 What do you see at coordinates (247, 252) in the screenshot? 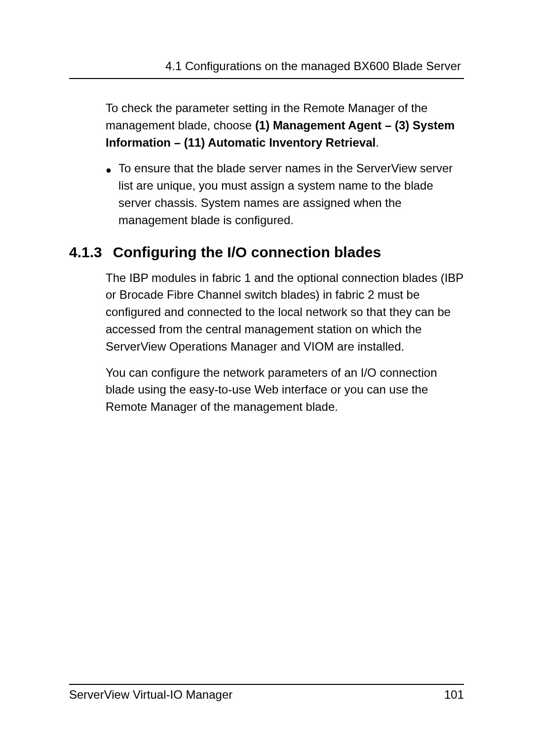
I see `section-title: Configuring the I/O connection blades` at bounding box center [247, 252].